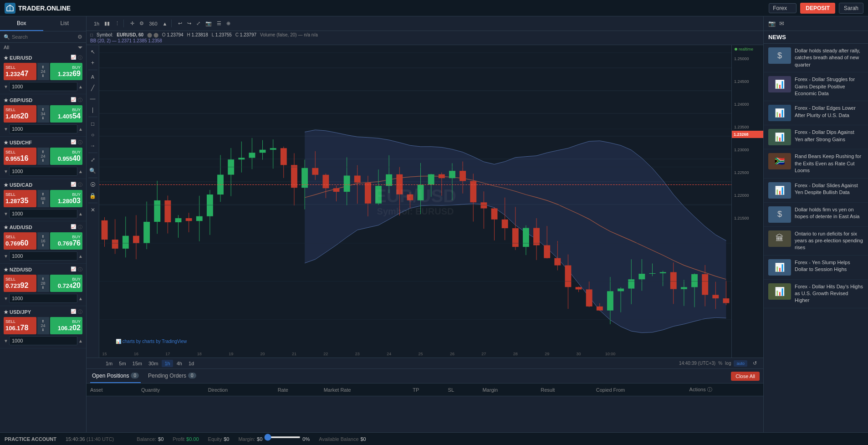 This screenshot has height=445, width=868. I want to click on tb-size-btn: 360, so click(153, 24).